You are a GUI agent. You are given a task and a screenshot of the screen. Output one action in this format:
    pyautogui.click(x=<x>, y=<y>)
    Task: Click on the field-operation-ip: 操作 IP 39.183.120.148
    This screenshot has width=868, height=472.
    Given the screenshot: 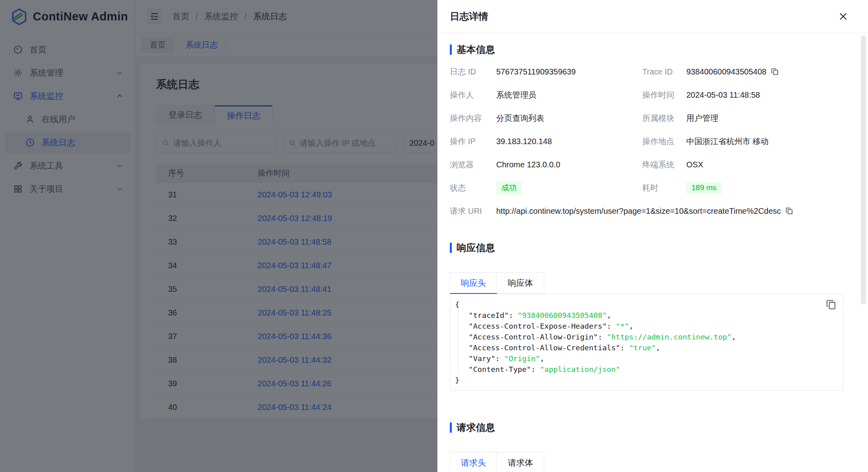 What is the action you would take?
    pyautogui.click(x=546, y=142)
    